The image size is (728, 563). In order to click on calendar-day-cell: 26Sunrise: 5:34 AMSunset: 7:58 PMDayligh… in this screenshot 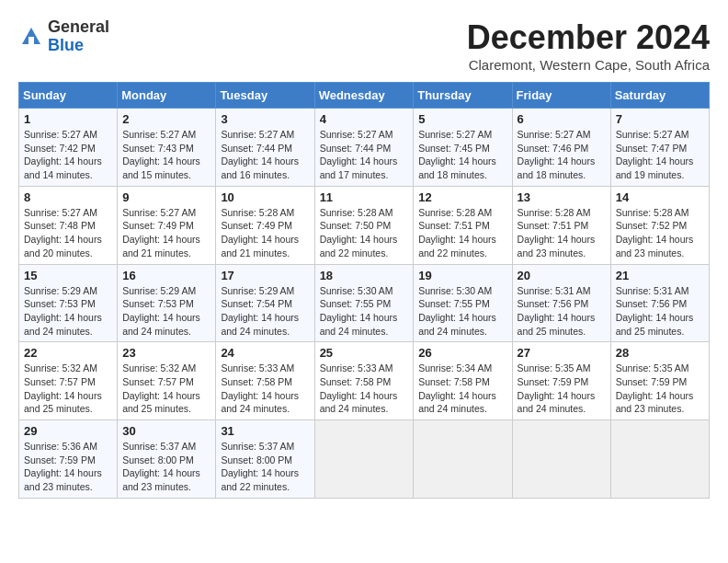, I will do `click(463, 381)`.